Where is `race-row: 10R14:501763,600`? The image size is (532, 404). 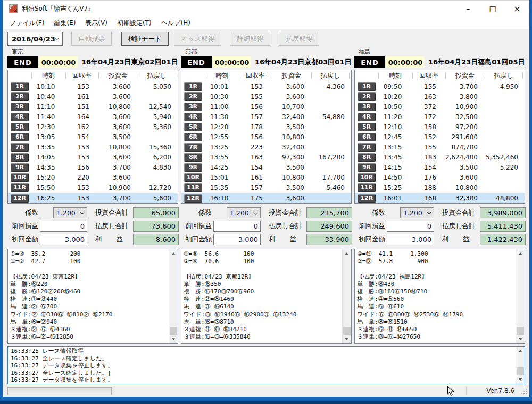
race-row: 10R14:501763,600 is located at coordinates (439, 178).